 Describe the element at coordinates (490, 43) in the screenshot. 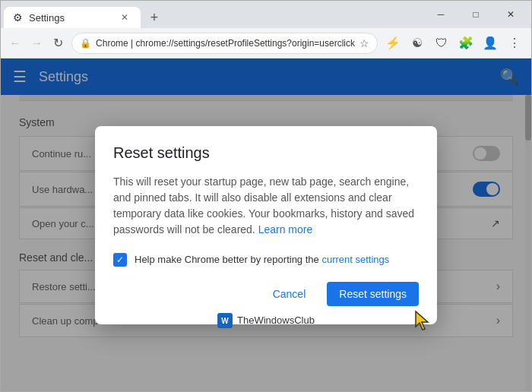

I see `profile-icon: 👤` at that location.